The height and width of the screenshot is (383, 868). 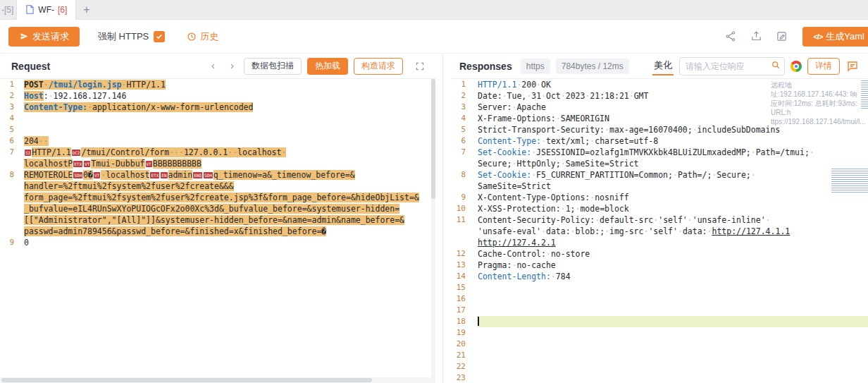 I want to click on code-line: http://127.4.2.1, so click(x=659, y=243).